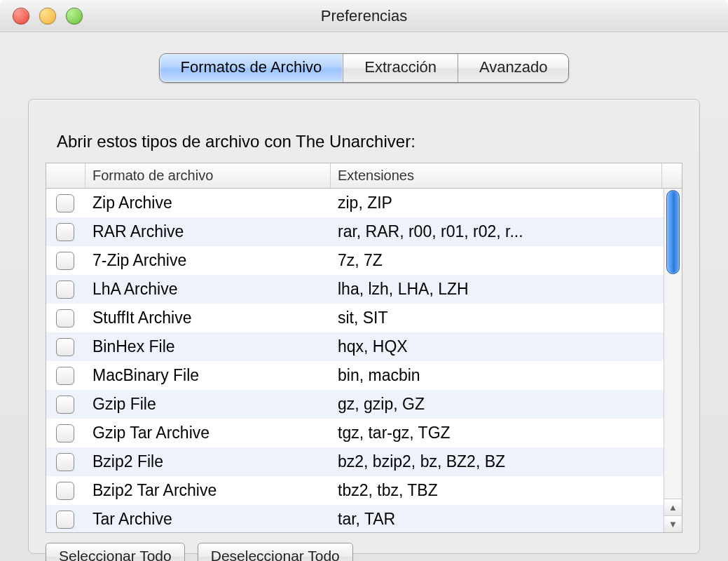 This screenshot has height=561, width=728. Describe the element at coordinates (496, 175) in the screenshot. I see `header-extensions: Extensiones` at that location.